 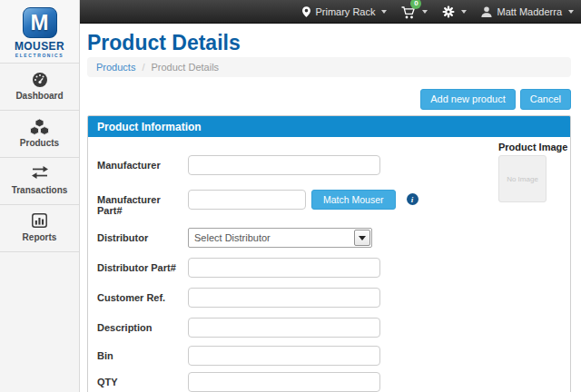 I want to click on dashboard-gauge-icon, so click(x=40, y=80).